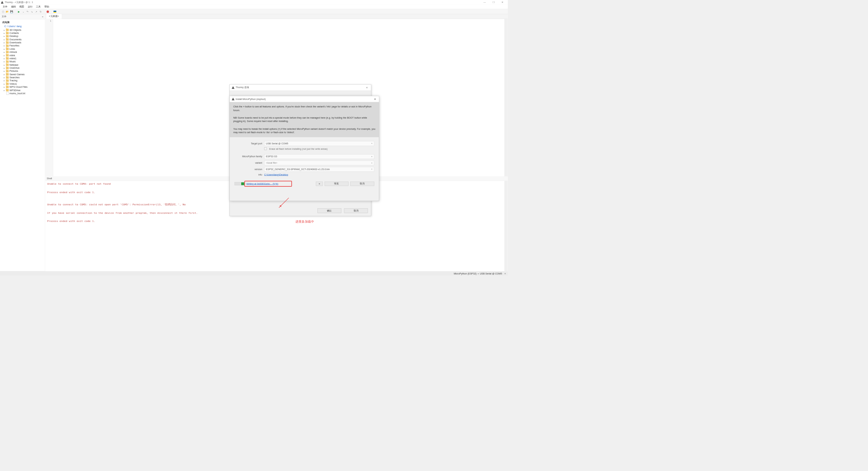 The image size is (868, 471). I want to click on tree-folder: ▸WPS Cloud Files, so click(22, 87).